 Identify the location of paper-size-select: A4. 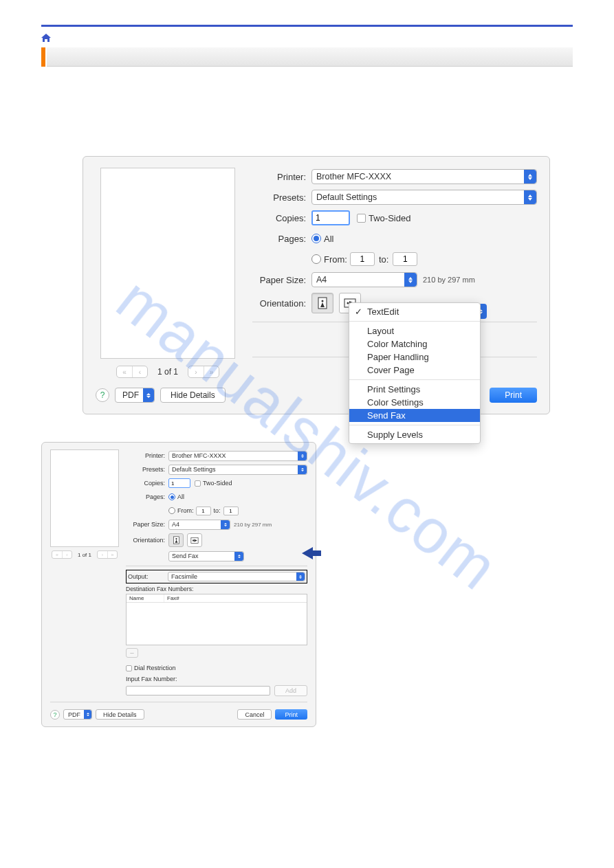
(364, 280).